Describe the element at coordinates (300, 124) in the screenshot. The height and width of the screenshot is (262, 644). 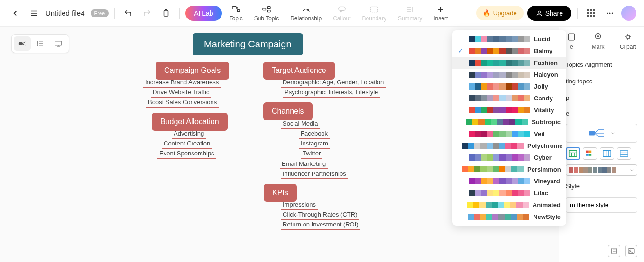
I see `leaf: Social Media` at that location.